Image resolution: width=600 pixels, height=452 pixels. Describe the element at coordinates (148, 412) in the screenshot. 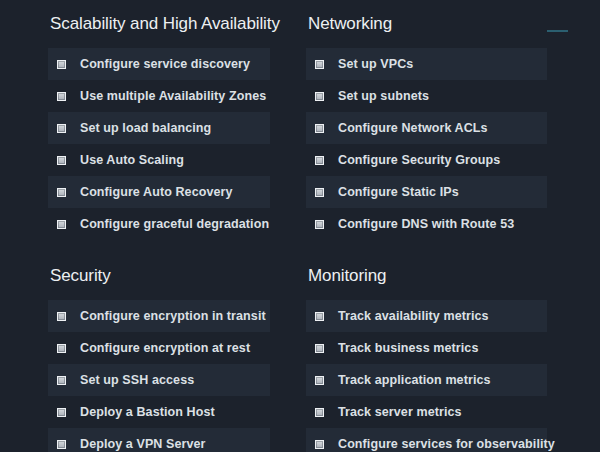

I see `checklist-item-label: Deploy a Bastion Host` at that location.